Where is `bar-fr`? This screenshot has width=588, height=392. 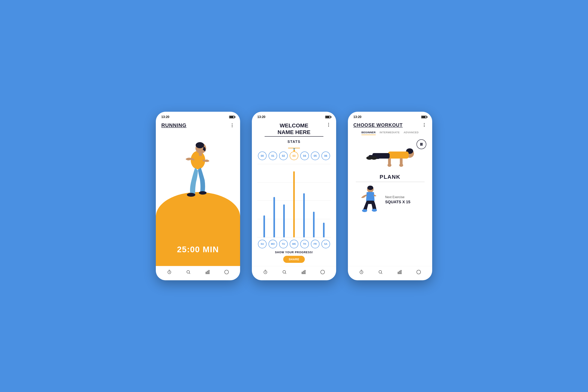 bar-fr is located at coordinates (314, 224).